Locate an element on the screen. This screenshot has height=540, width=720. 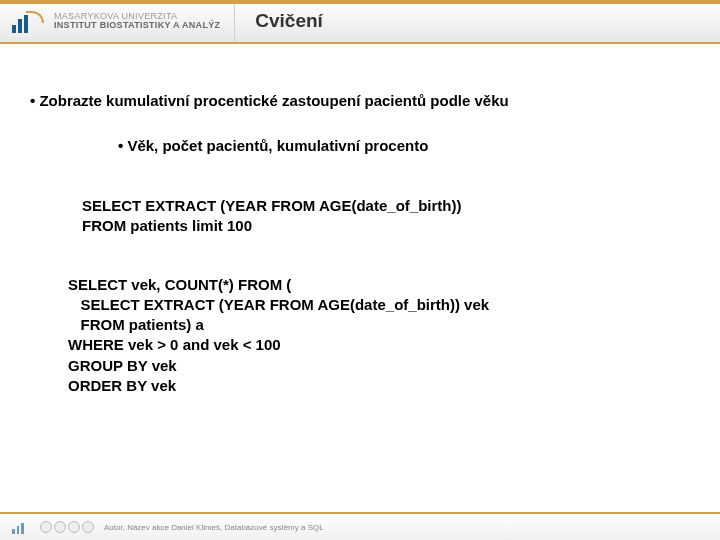
footer: Autor, Název akce Daniel Klimeš, Databáz… is located at coordinates (360, 526).